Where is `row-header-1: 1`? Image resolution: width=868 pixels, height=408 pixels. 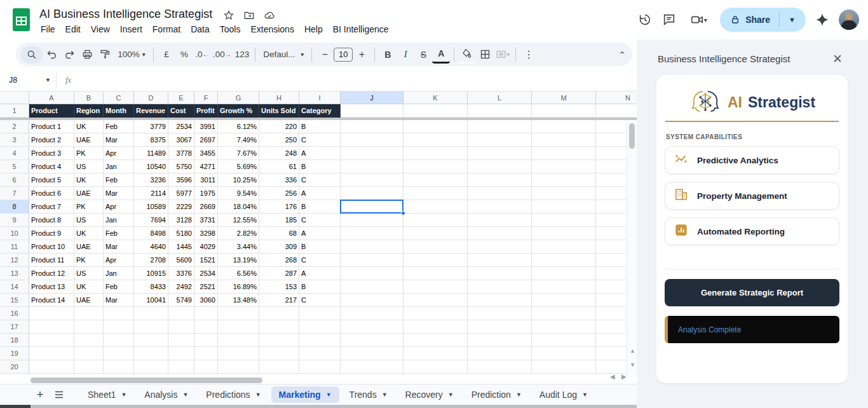 row-header-1: 1 is located at coordinates (15, 111).